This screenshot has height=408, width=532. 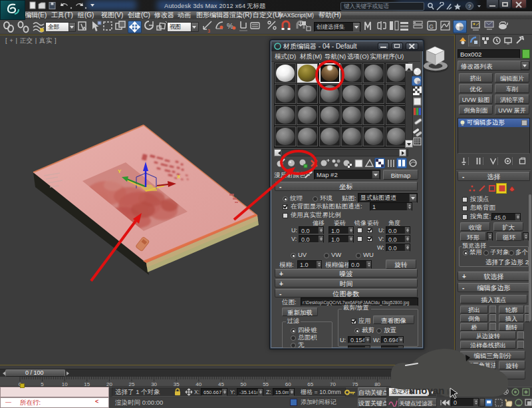 I want to click on svg-text: 95, so click(x=444, y=384).